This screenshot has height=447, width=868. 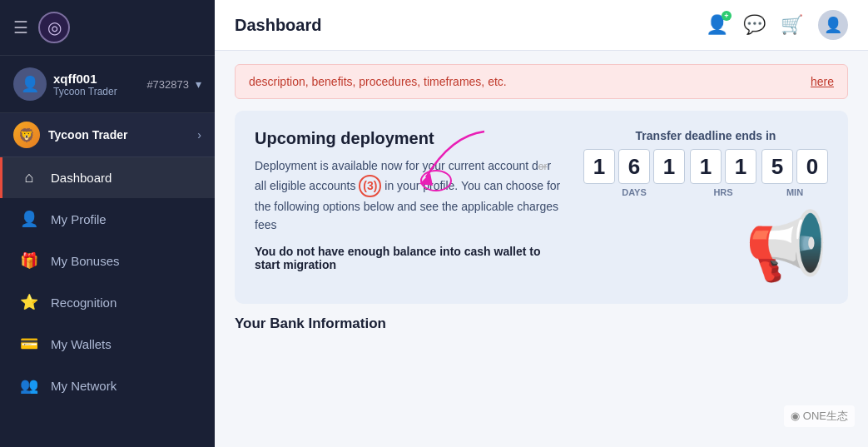 I want to click on nav-label-my-bonuses: My Bonuses, so click(x=85, y=261).